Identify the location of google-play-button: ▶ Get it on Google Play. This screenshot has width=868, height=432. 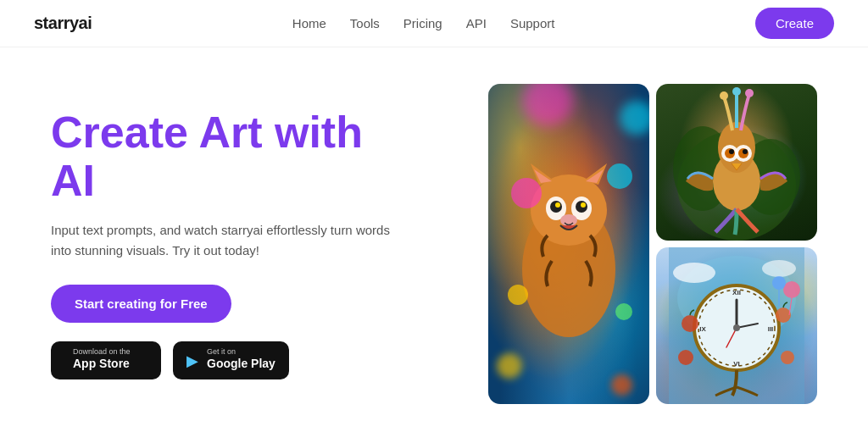
(231, 361).